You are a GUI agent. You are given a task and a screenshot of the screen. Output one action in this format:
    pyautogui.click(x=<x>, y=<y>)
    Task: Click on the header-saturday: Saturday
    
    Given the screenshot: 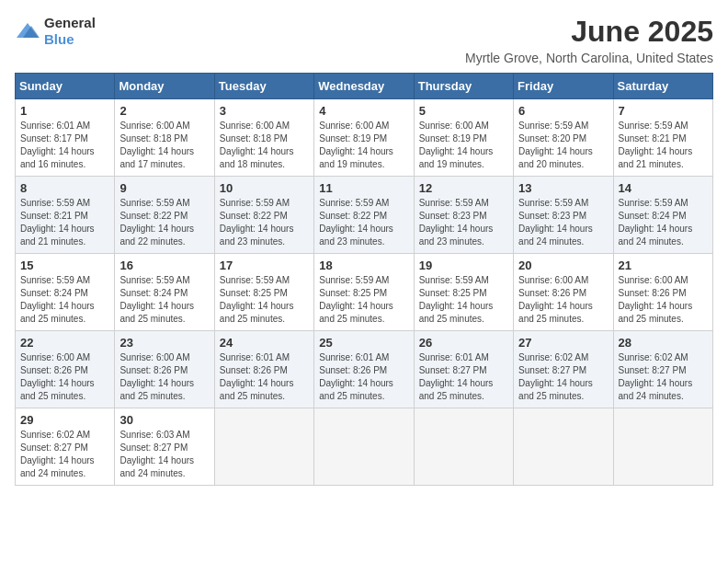 What is the action you would take?
    pyautogui.click(x=663, y=86)
    